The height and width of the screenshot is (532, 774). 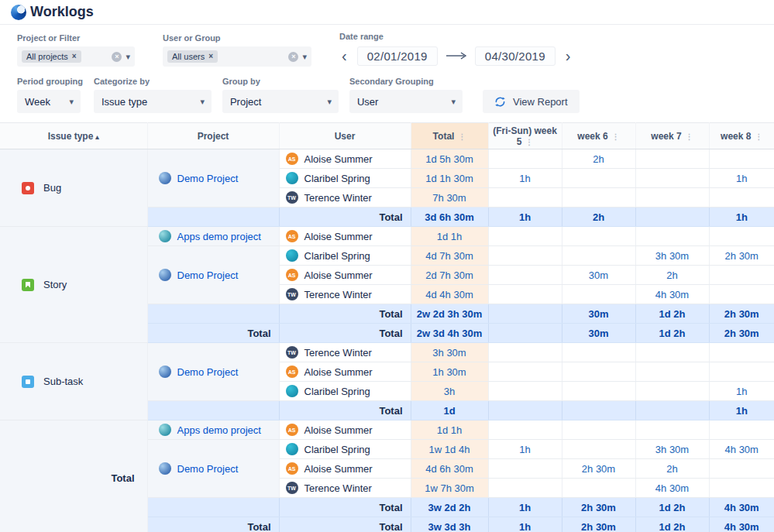 I want to click on table-row: Story Apps demo project ASAloise Summer …, so click(x=387, y=237).